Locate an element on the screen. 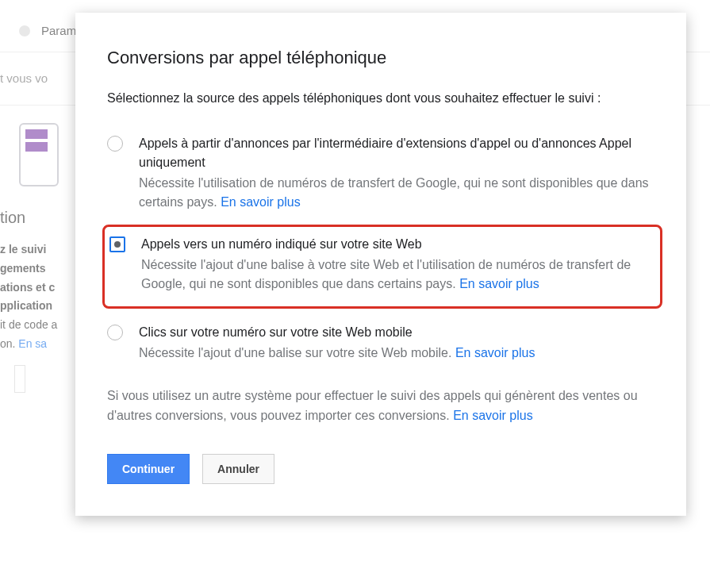  modal-intro: Sélectionnez la source des appels téléph… is located at coordinates (381, 98).